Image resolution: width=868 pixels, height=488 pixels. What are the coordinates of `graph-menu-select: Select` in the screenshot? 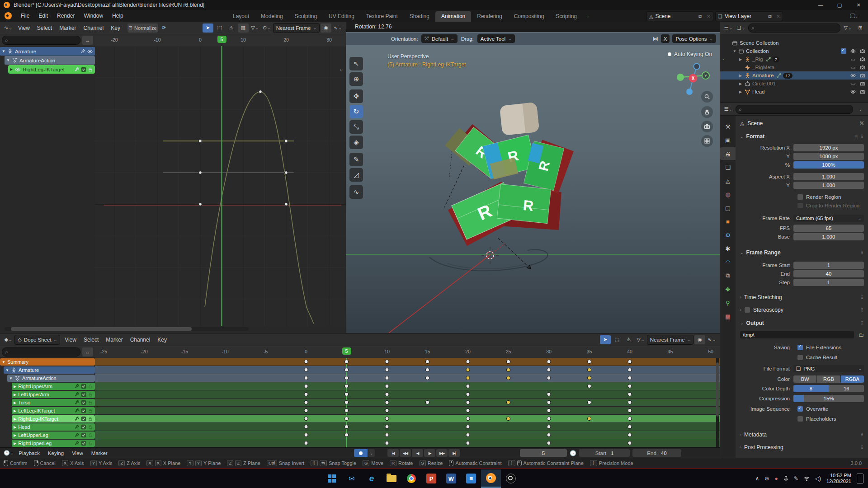 It's located at (44, 28).